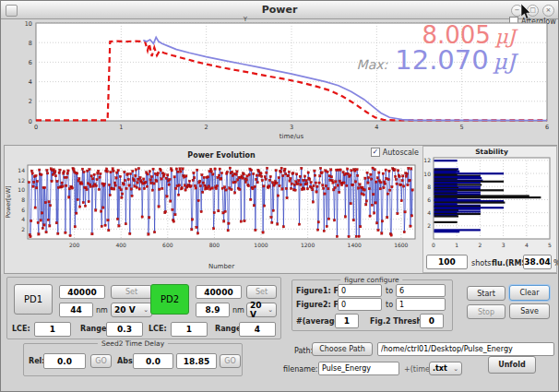 The width and height of the screenshot is (559, 392). Describe the element at coordinates (360, 304) in the screenshot. I see `figure2-from-input` at that location.